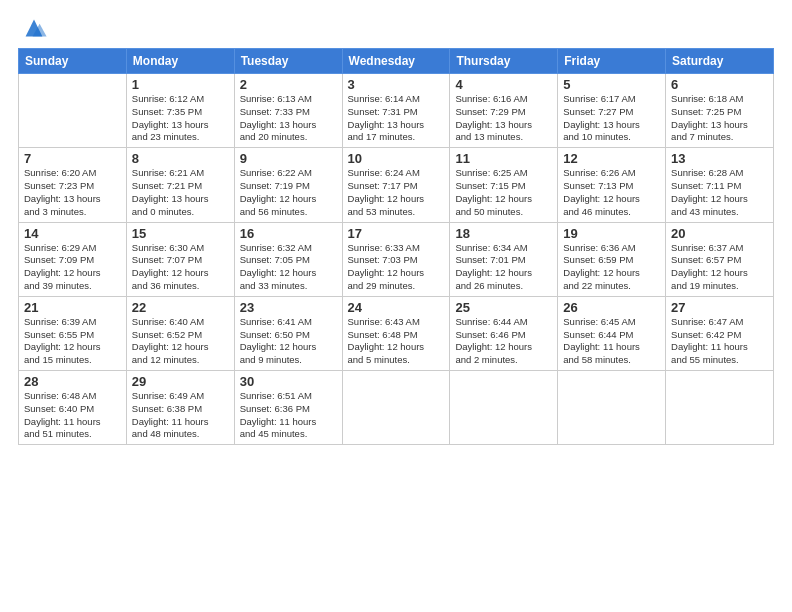  I want to click on calendar-cell: 10Sunrise: 6:24 AMSunset: 7:17 PMDayligh…, so click(396, 185).